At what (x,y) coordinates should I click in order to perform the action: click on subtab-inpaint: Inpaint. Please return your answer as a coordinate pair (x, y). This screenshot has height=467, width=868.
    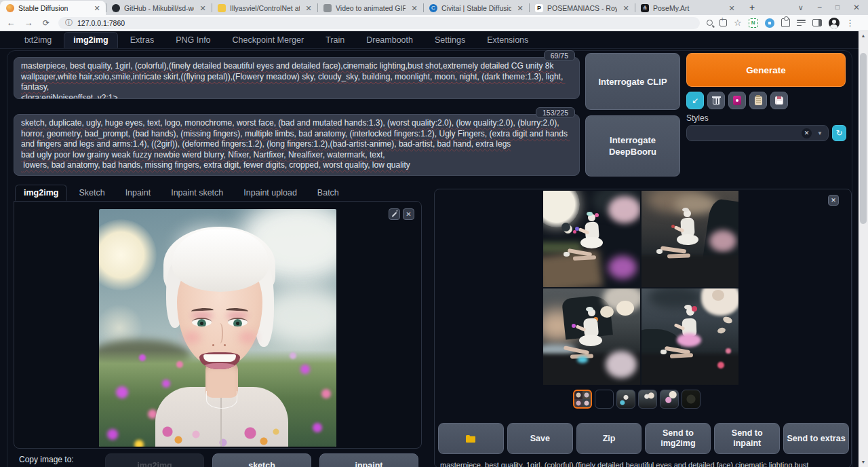
    Looking at the image, I should click on (138, 193).